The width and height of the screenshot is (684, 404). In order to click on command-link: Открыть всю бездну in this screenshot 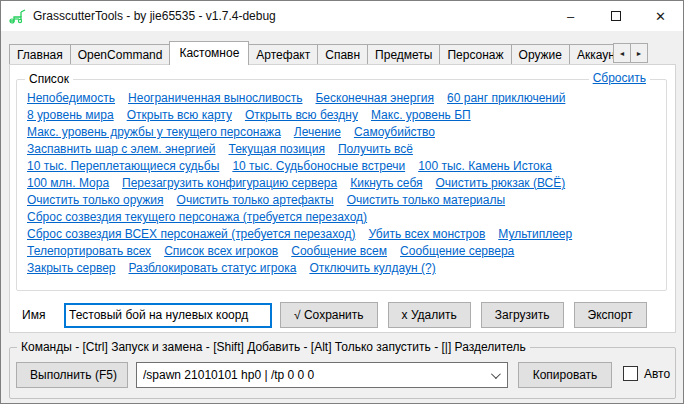, I will do `click(302, 116)`.